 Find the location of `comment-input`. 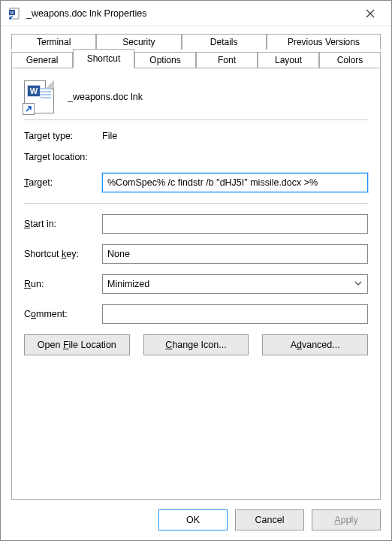

comment-input is located at coordinates (235, 314).